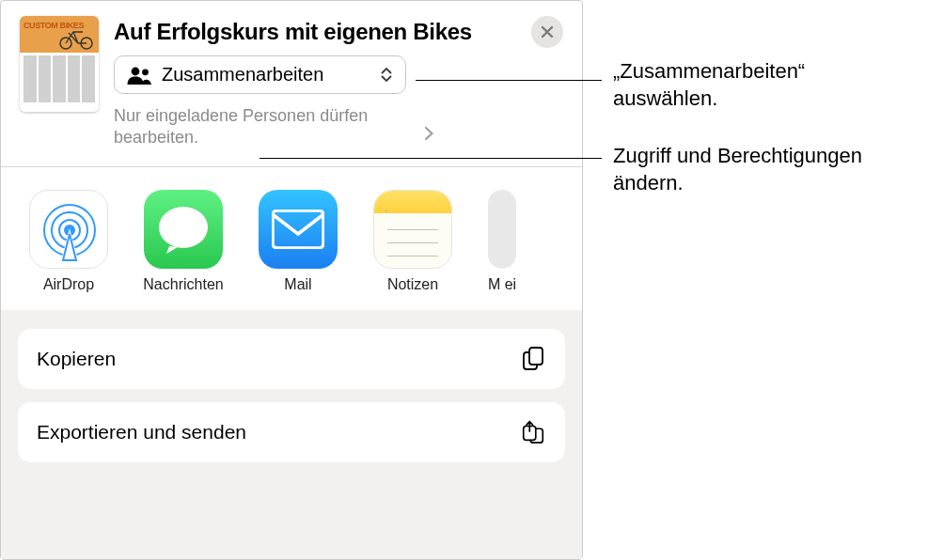  I want to click on thumbnail-bike-icon, so click(76, 39).